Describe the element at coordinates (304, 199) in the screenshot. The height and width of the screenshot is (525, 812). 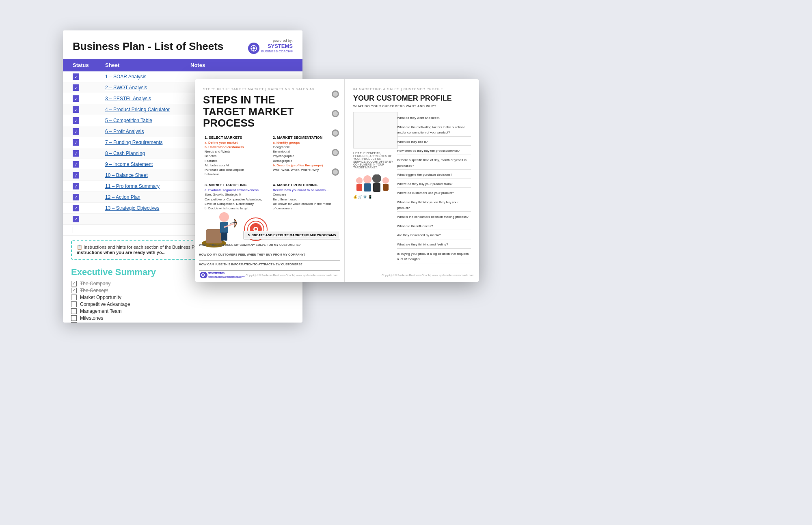
I see `step4-items: Decide how you want to be known... Compa…` at that location.